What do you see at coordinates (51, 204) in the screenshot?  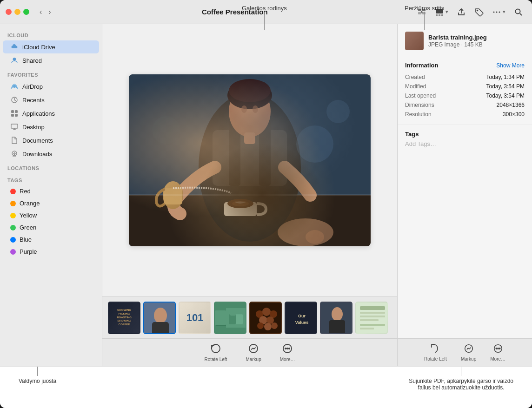 I see `sidebar-item-tag-orange: Orange` at bounding box center [51, 204].